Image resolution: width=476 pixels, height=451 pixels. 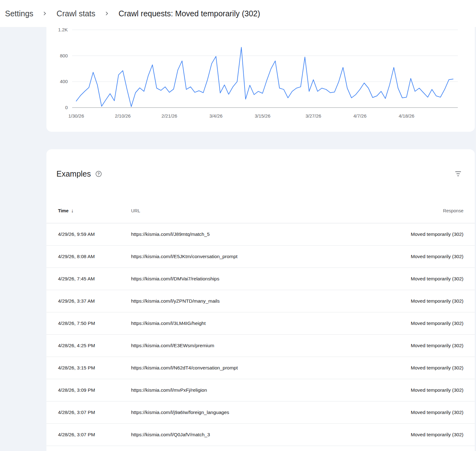 I want to click on table-row: 4/28/26, 3:07 PM https://kismia.com/l/j9…, so click(x=261, y=413).